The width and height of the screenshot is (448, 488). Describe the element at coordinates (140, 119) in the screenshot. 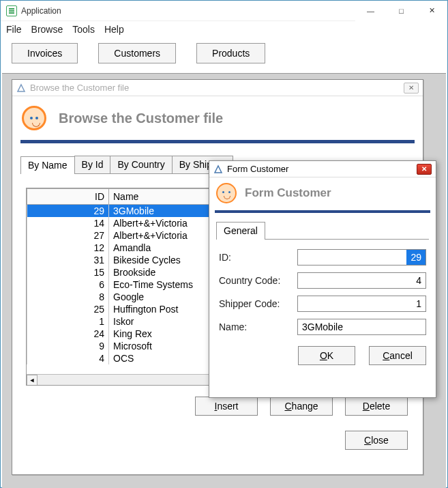

I see `browse-heading: Browse the Customer file` at that location.